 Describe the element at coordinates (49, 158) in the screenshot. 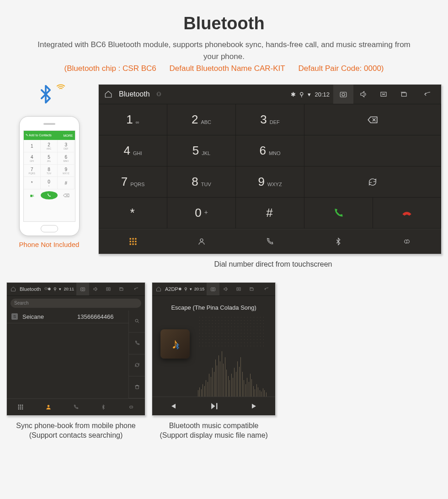

I see `phone-key-5: 5JKL` at that location.